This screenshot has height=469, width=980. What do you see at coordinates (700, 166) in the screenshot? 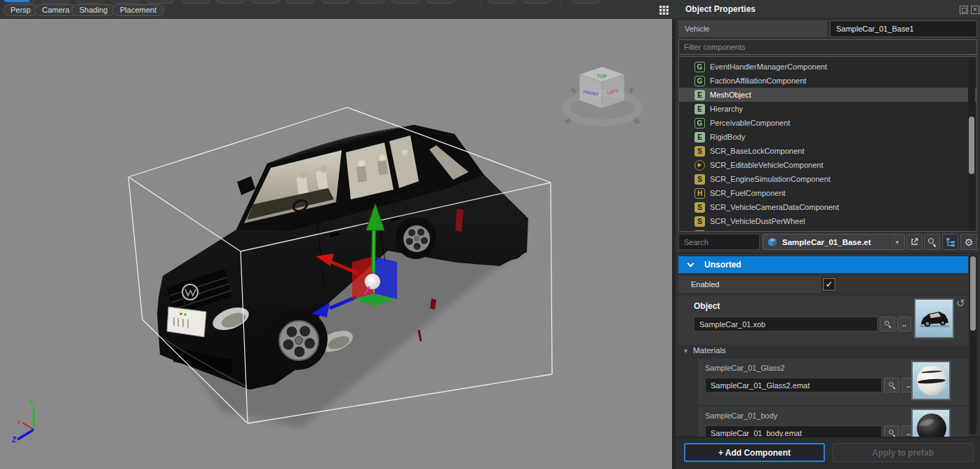
I see `component-type-icon: ▶` at bounding box center [700, 166].